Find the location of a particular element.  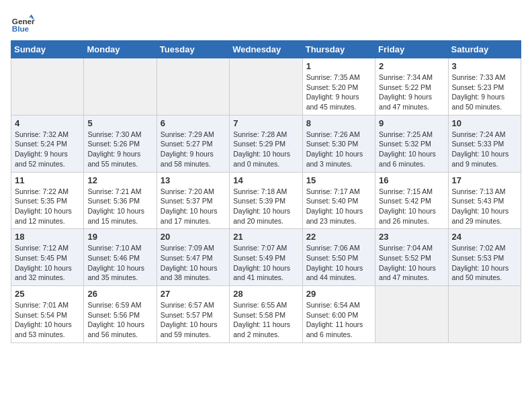

week-row-5: 25Sunrise: 7:01 AMSunset: 5:54 PMDayligh… is located at coordinates (266, 314).